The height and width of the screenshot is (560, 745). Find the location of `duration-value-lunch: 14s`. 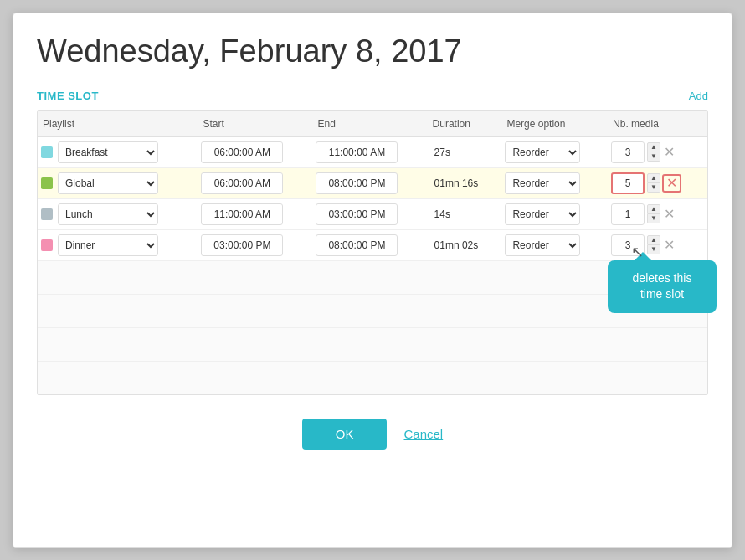

duration-value-lunch: 14s is located at coordinates (442, 214).